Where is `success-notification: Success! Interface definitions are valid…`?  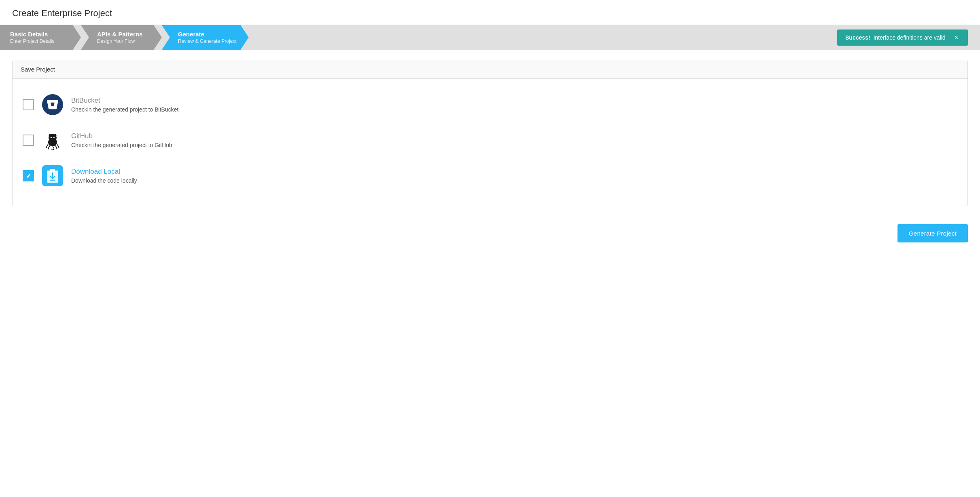 success-notification: Success! Interface definitions are valid… is located at coordinates (903, 38).